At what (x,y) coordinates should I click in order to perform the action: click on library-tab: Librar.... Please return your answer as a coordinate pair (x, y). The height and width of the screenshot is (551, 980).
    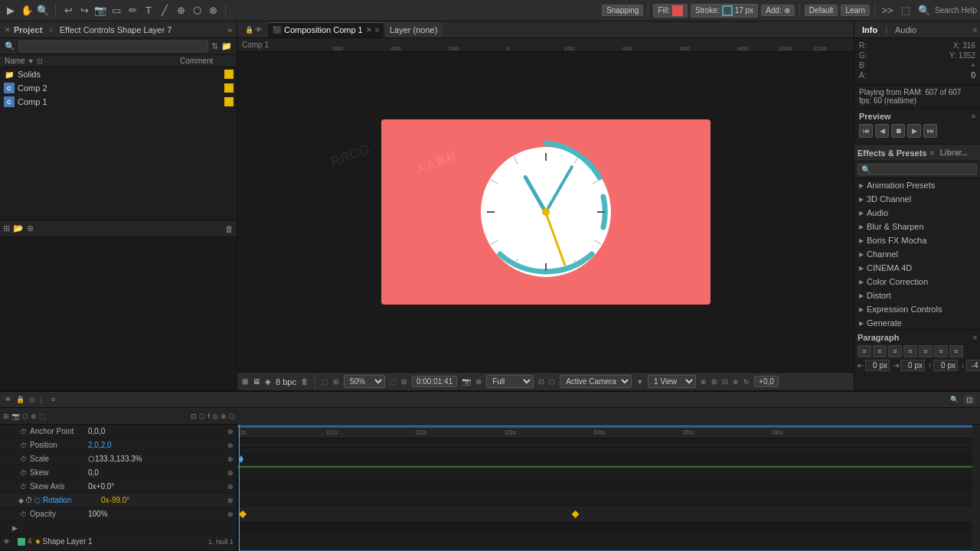
    Looking at the image, I should click on (954, 153).